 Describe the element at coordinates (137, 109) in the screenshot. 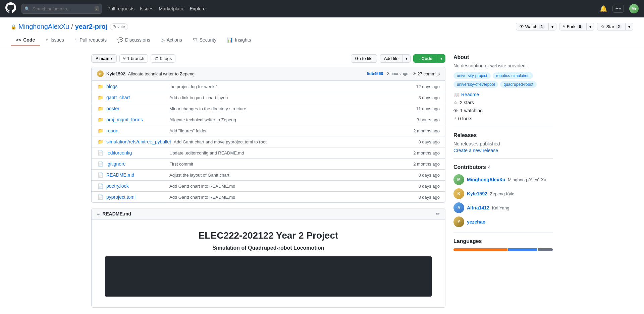

I see `file-name-poster: poster` at that location.